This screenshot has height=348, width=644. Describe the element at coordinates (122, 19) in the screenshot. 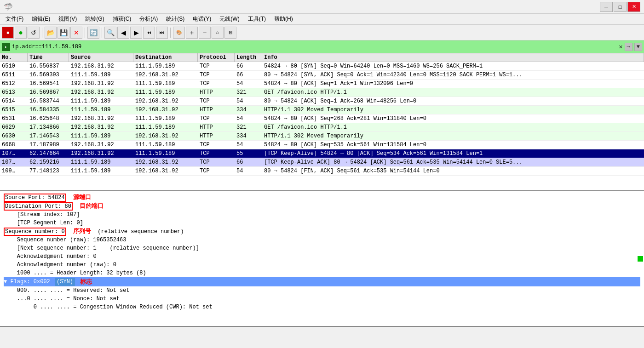

I see `menu-item-C: 捕获(C)` at that location.